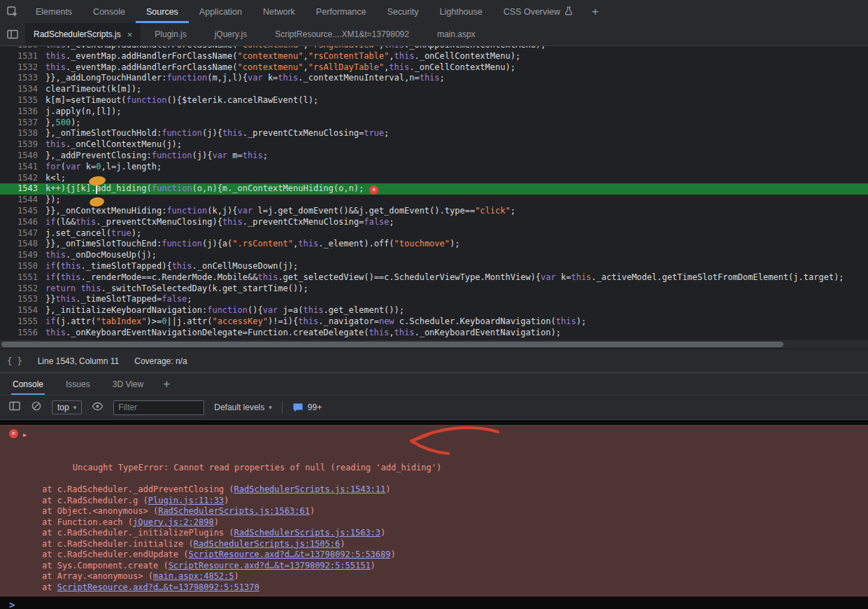 The image size is (868, 609). Describe the element at coordinates (434, 456) in the screenshot. I see `error-message-row: × ▶ Uncaught TypeError: Cannot read prop…` at that location.